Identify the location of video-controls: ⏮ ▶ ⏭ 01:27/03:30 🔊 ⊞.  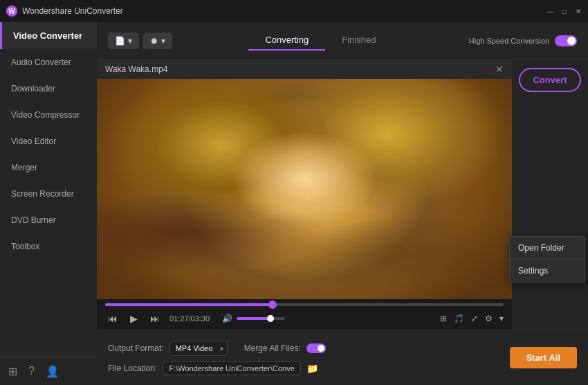
(304, 314).